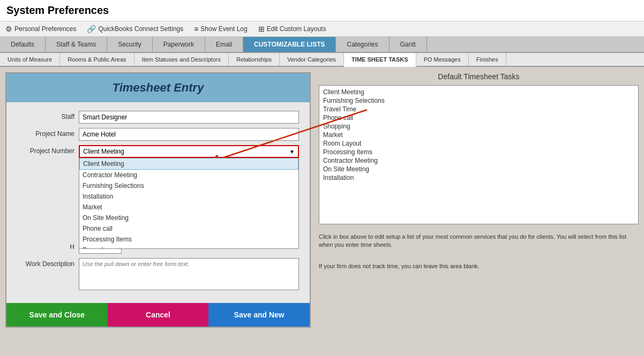 The width and height of the screenshot is (644, 356). What do you see at coordinates (261, 29) in the screenshot?
I see `grid-icon: ⊞` at bounding box center [261, 29].